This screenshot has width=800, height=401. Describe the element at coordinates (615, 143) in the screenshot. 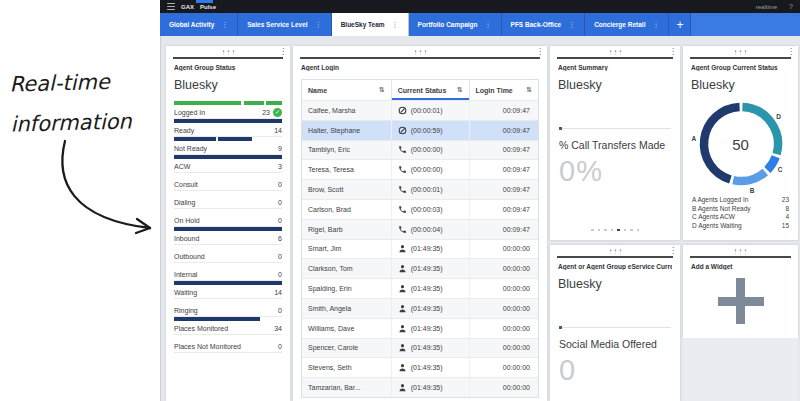

I see `widget-agent-summary: ⋮ Agent Summary Bluesky % Call Transfers…` at that location.